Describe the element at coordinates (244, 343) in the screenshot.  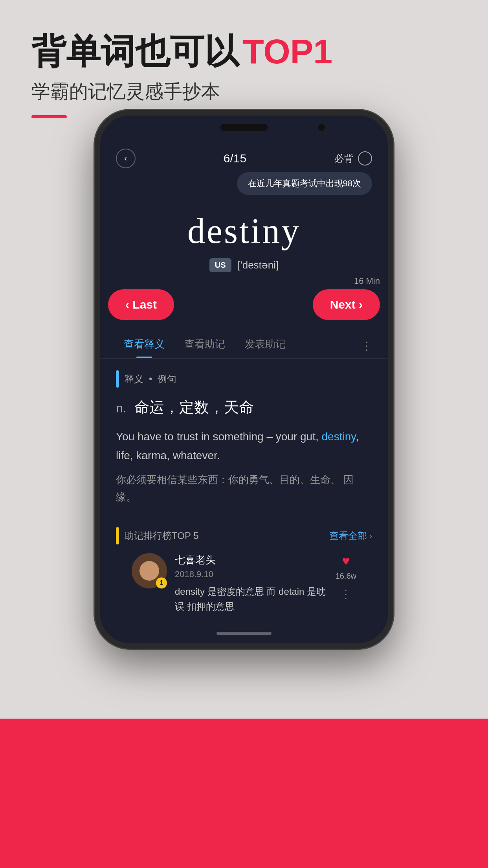
I see `tab-bar: 查看释义 查看助记 发表助记 ⋮` at that location.